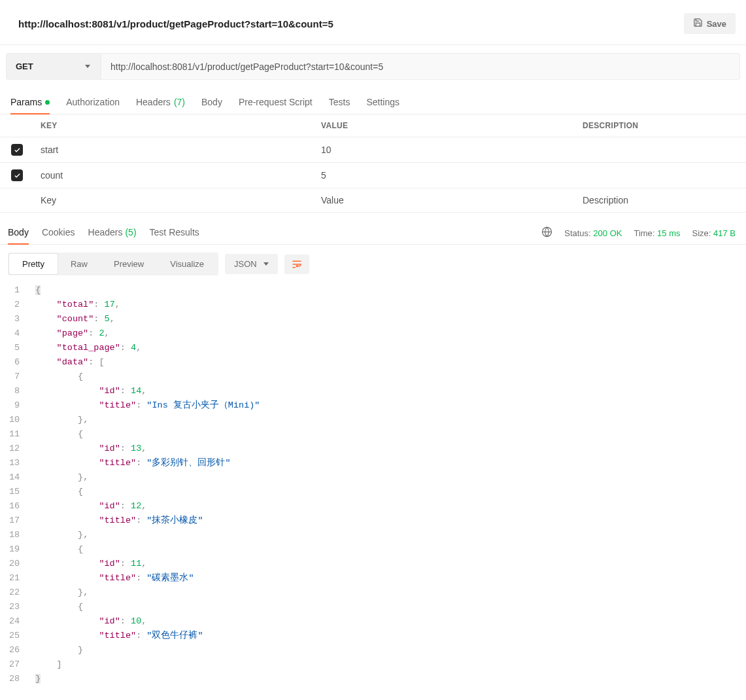 The image size is (746, 700). I want to click on param-value: 5, so click(445, 175).